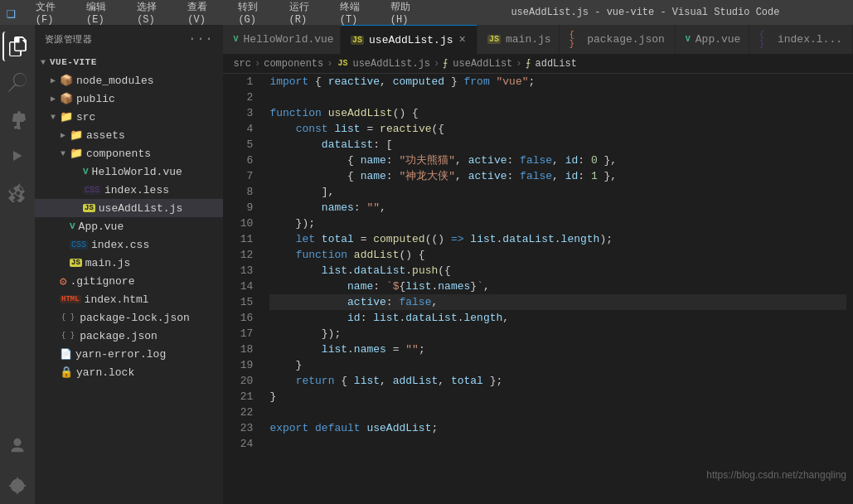 This screenshot has width=853, height=504. I want to click on breadcrumb-sep1: ›, so click(257, 64).